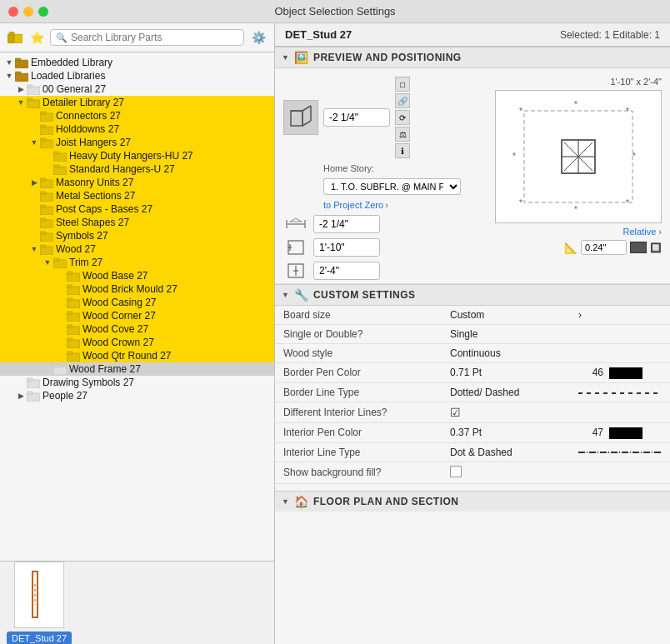  I want to click on tree-item-woodcove: ▶ Wood Cove 27, so click(137, 329).